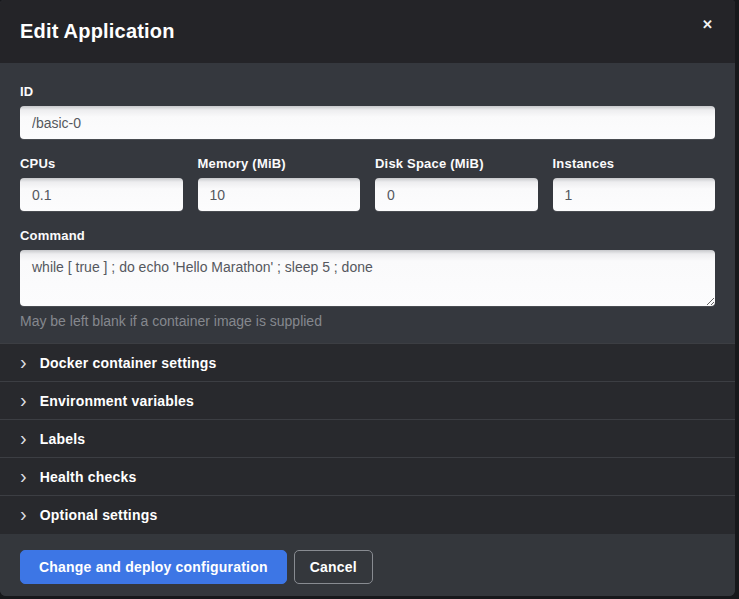  What do you see at coordinates (368, 515) in the screenshot?
I see `section-optional-settings: › Optional settings` at bounding box center [368, 515].